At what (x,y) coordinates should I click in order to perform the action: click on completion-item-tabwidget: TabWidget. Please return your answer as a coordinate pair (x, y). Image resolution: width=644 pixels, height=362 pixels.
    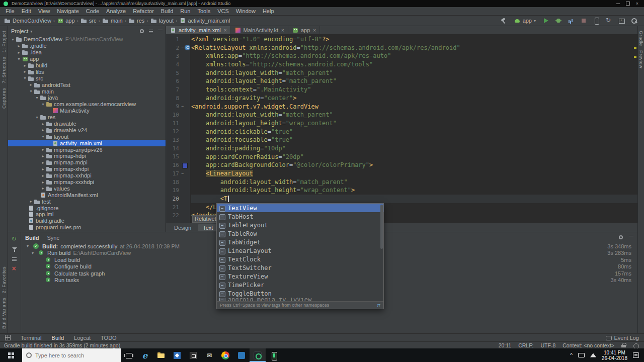
    Looking at the image, I should click on (300, 242).